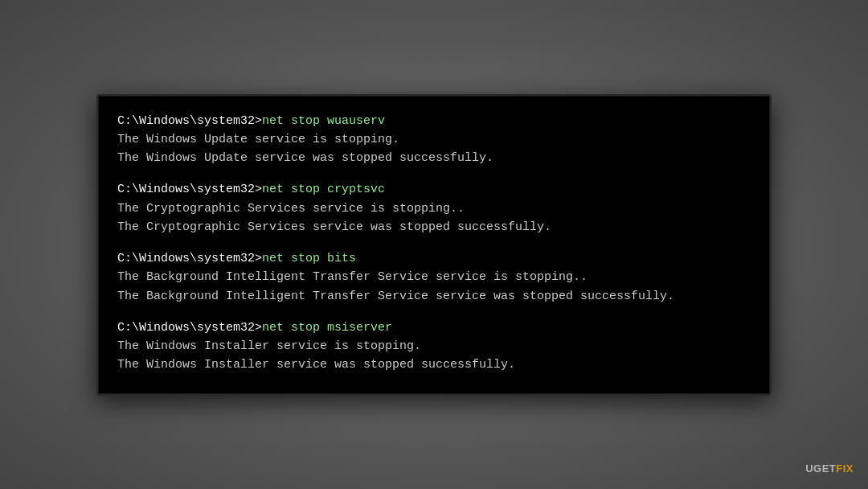 The height and width of the screenshot is (489, 868). I want to click on output-line-0-0: The Windows Update service is stopping., so click(434, 140).